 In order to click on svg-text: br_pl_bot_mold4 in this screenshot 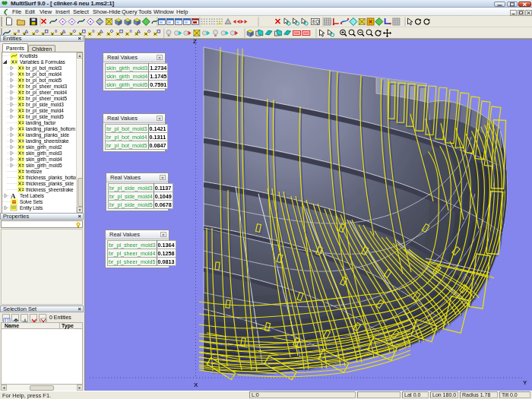, I will do `click(44, 74)`.